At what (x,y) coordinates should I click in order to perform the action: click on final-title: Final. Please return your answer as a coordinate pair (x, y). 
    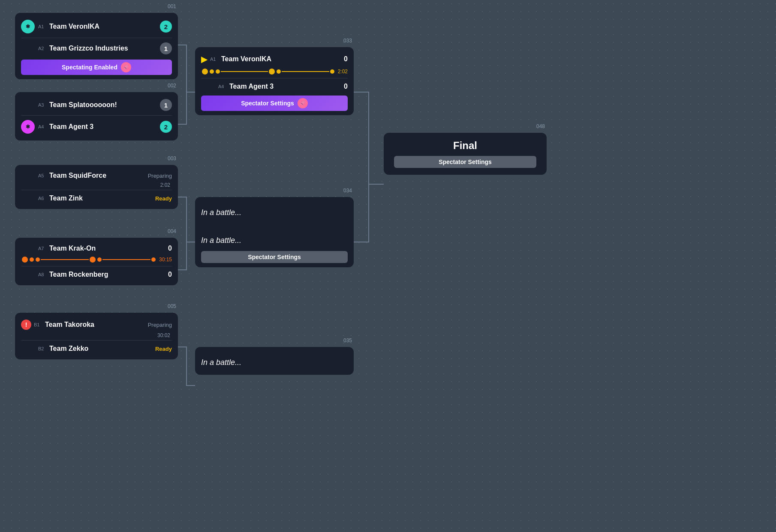
    Looking at the image, I should click on (465, 146).